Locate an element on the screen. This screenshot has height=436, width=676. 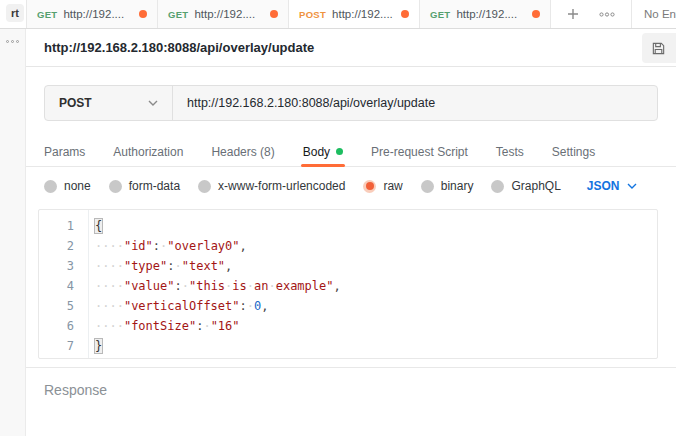
code-line: ····"type":·"text", is located at coordinates (376, 266).